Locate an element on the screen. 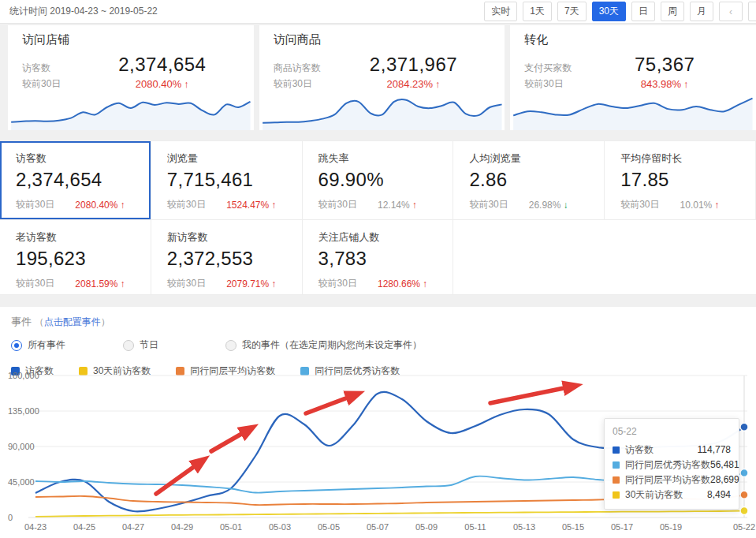  y-axis-tick: 90,000 is located at coordinates (21, 446).